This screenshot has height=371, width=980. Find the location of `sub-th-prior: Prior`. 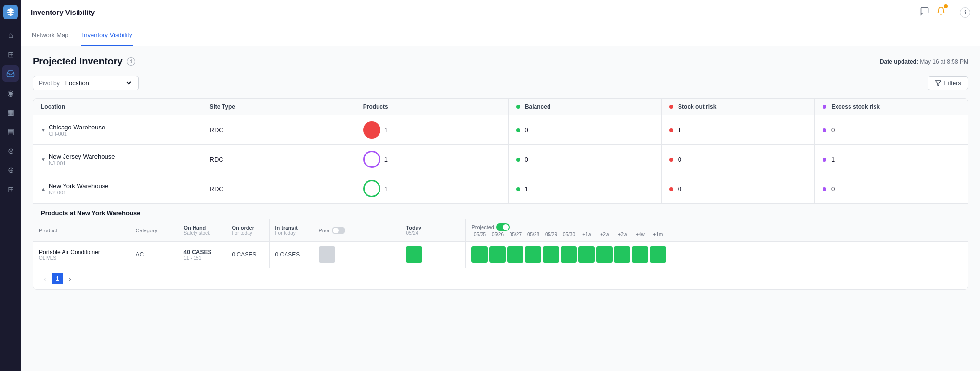

sub-th-prior: Prior is located at coordinates (356, 230).